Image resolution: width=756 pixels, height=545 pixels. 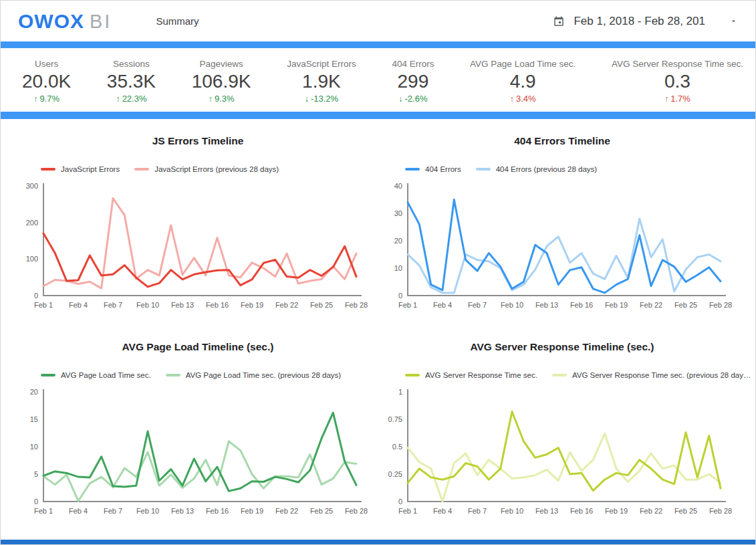 What do you see at coordinates (400, 99) in the screenshot?
I see `trend-down-icon: ↓` at bounding box center [400, 99].